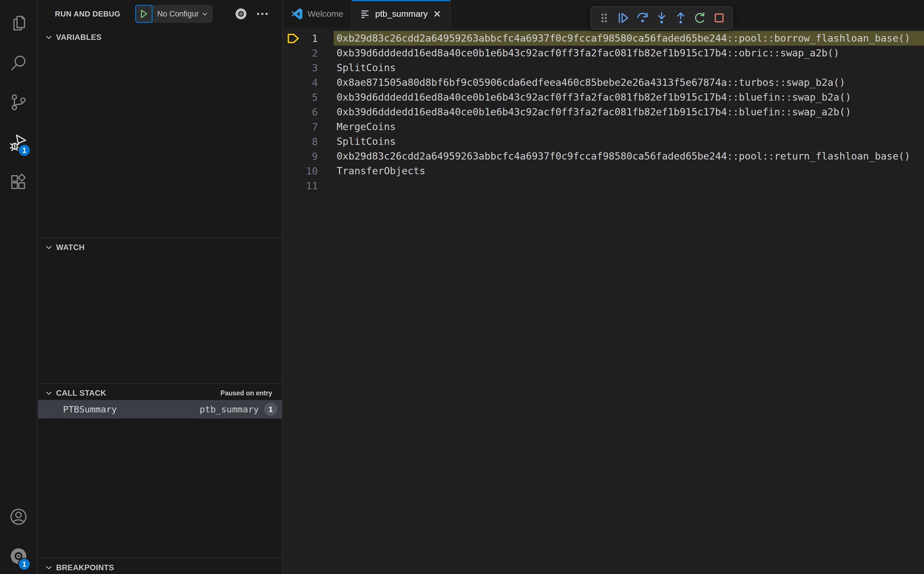 The image size is (924, 574). Describe the element at coordinates (263, 14) in the screenshot. I see `ellipsis-icon` at that location.